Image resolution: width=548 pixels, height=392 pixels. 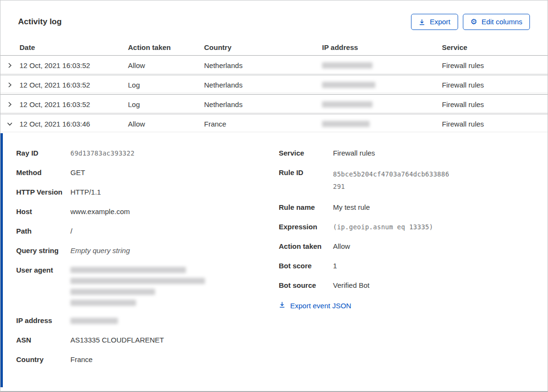 I want to click on column-header-date: Date, so click(x=73, y=48).